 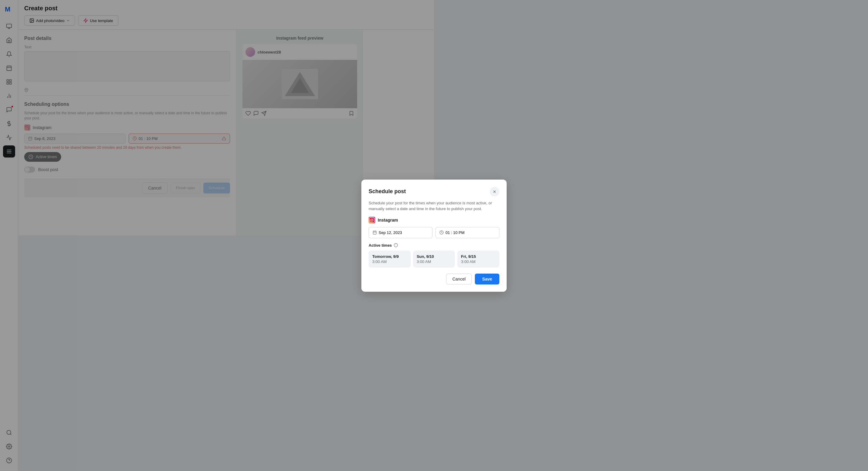 I want to click on modal-instagram-icon, so click(x=372, y=220).